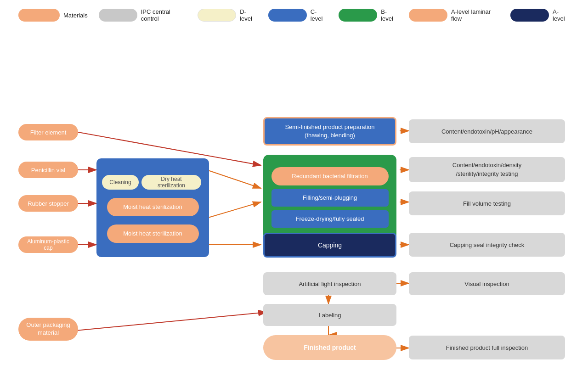 The image size is (588, 376). What do you see at coordinates (475, 15) in the screenshot?
I see `legend-alaminar-label: A-level laminar flow` at bounding box center [475, 15].